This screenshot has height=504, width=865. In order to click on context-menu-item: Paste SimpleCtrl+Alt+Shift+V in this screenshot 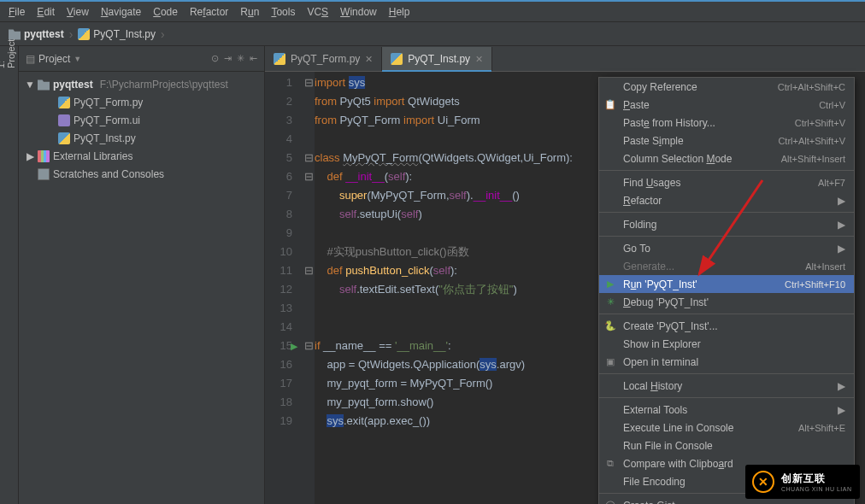, I will do `click(727, 140)`.